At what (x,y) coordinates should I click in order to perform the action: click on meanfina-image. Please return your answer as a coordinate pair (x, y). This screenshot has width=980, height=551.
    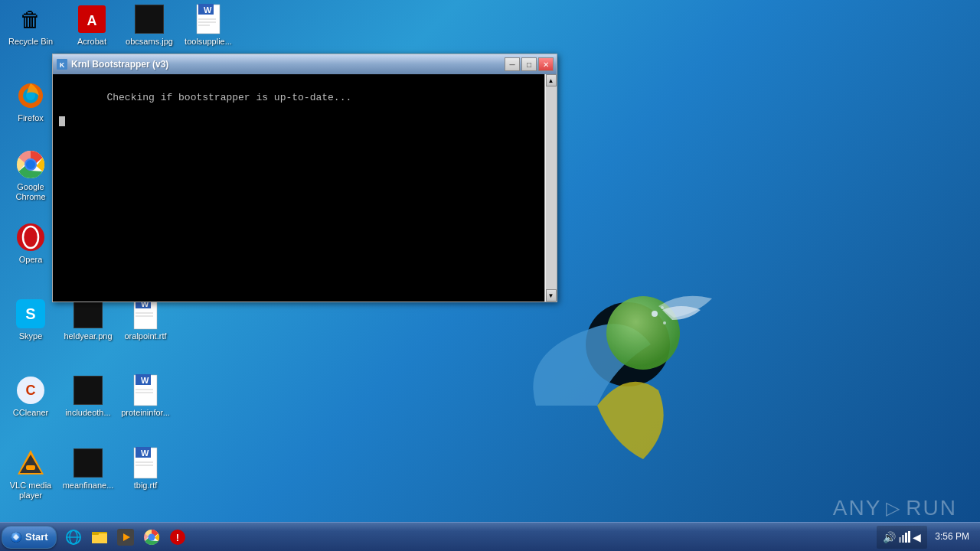
    Looking at the image, I should click on (88, 463).